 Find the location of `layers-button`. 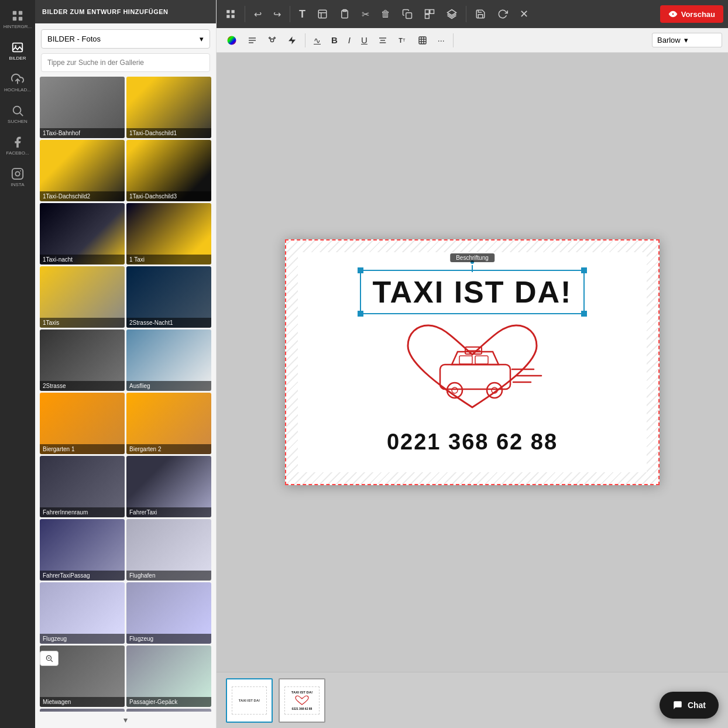

layers-button is located at coordinates (452, 14).